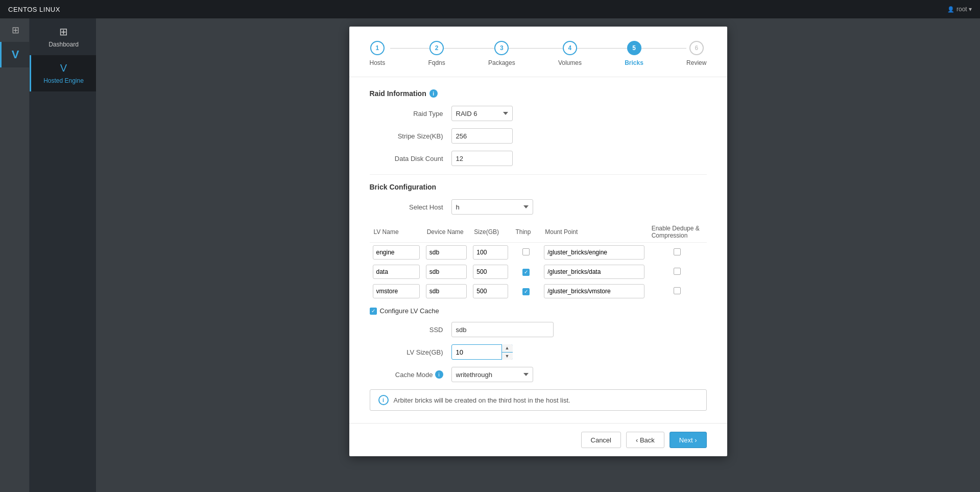  I want to click on lv-size-input-wrap: ▲ ▼, so click(482, 352).